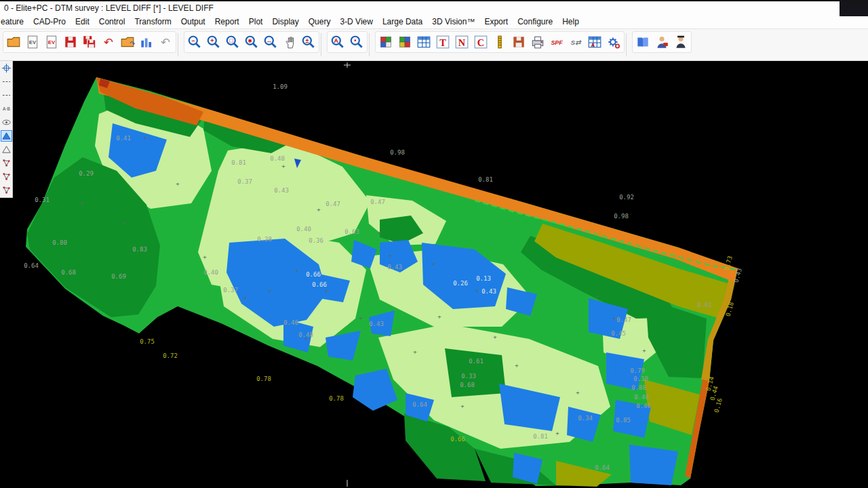 Image resolution: width=868 pixels, height=488 pixels. What do you see at coordinates (7, 68) in the screenshot?
I see `snap-settings-button` at bounding box center [7, 68].